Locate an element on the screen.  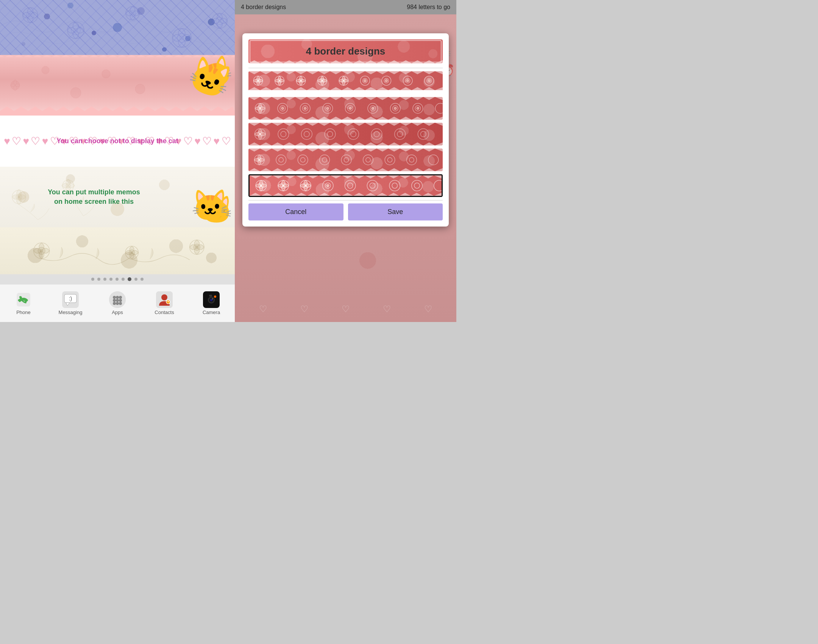
apps-svg is located at coordinates (117, 300).